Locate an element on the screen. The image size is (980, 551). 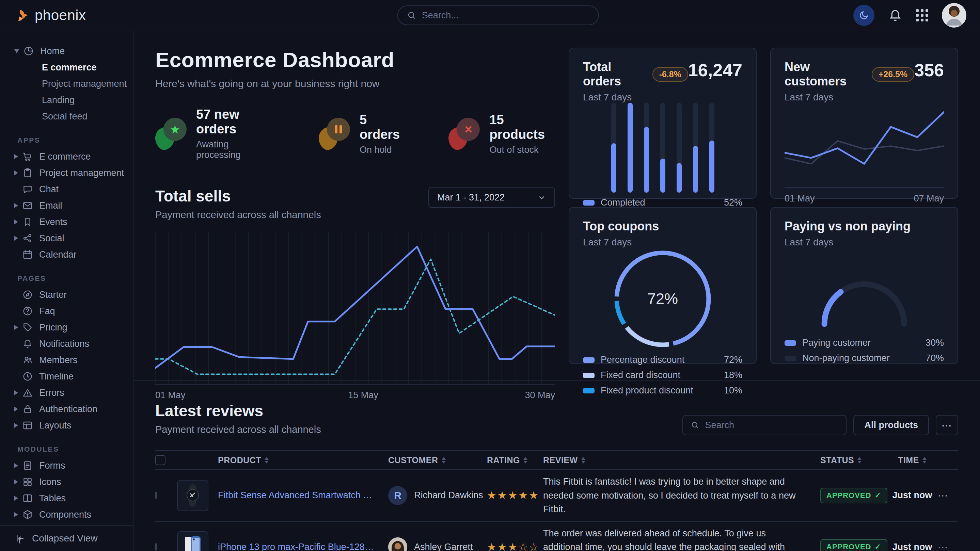
sidebar-subitem-landing: Landing is located at coordinates (66, 100).